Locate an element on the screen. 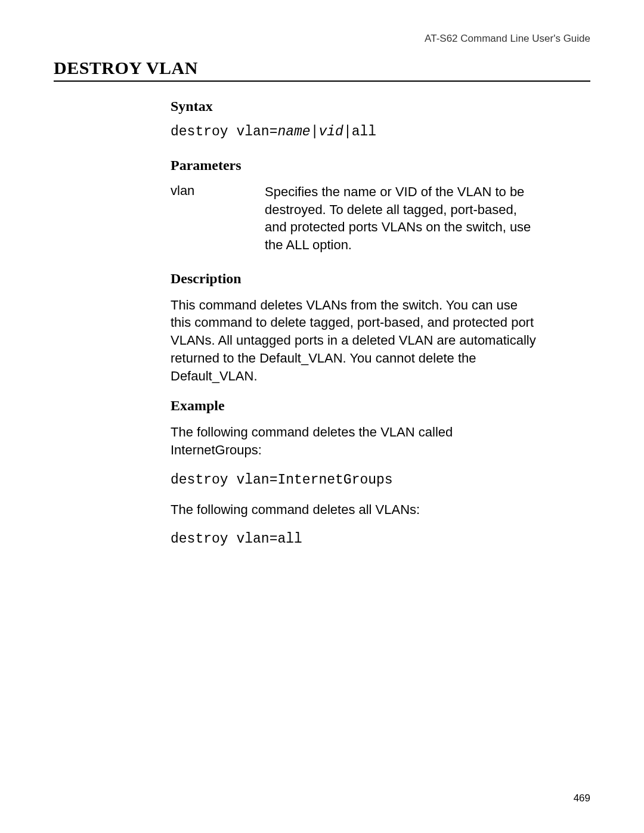  syntax-prefix: destroy vlan= is located at coordinates (224, 132).